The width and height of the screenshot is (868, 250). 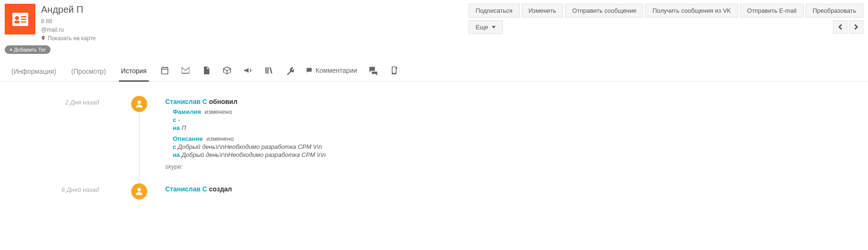 I want to click on contact-info-block: Андрей П 8 88 @mail.ru Показать на карте, so click(x=135, y=23).